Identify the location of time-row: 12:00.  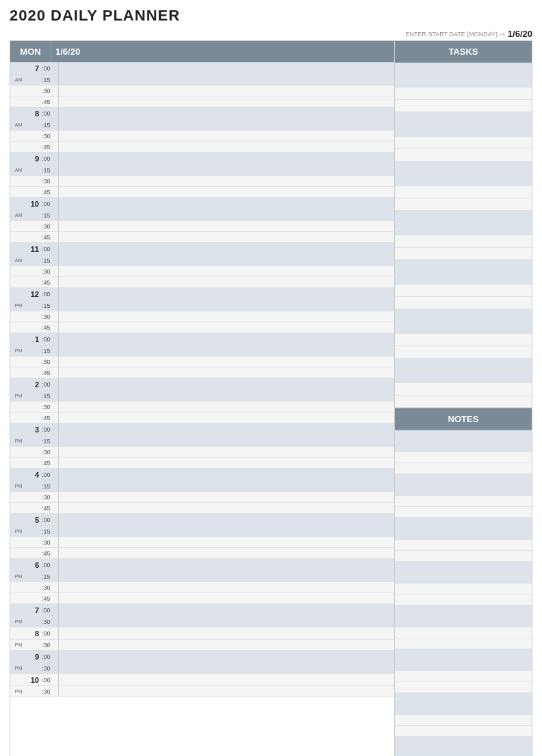
(203, 294).